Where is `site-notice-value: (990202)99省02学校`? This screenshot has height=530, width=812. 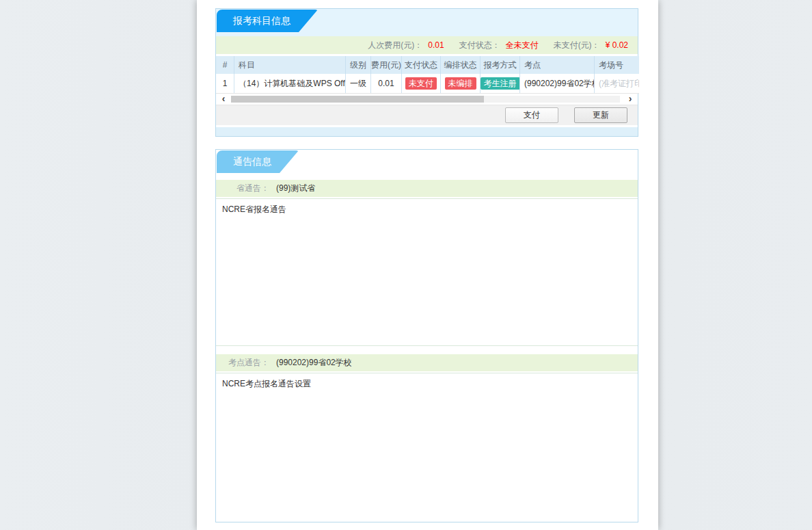 site-notice-value: (990202)99省02学校 is located at coordinates (314, 362).